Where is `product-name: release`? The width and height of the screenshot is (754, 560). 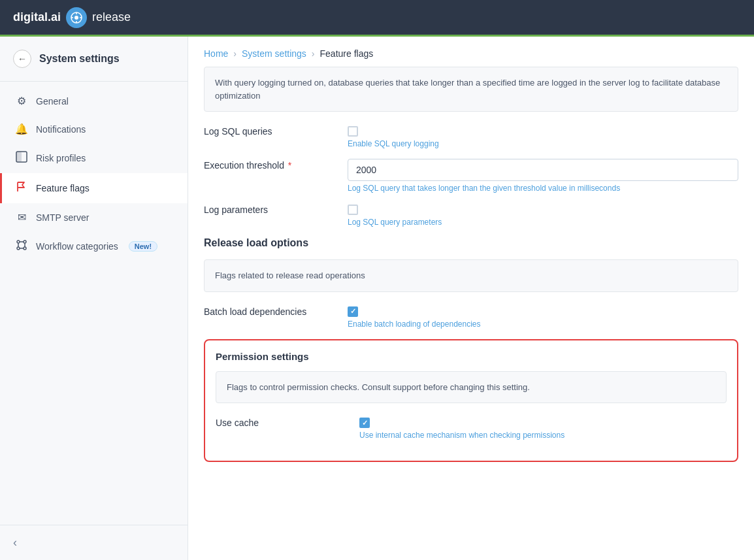 product-name: release is located at coordinates (111, 17).